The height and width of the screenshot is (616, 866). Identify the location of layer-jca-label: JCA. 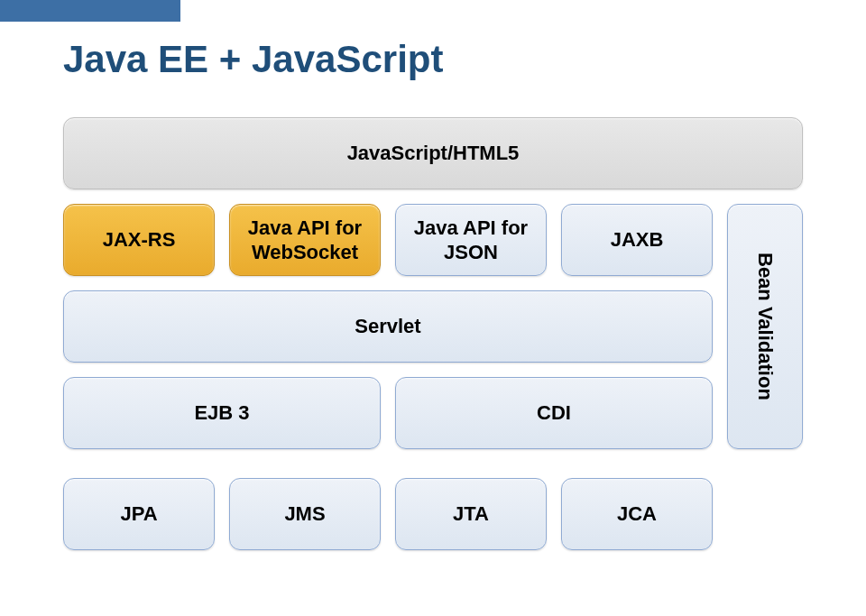
(637, 514).